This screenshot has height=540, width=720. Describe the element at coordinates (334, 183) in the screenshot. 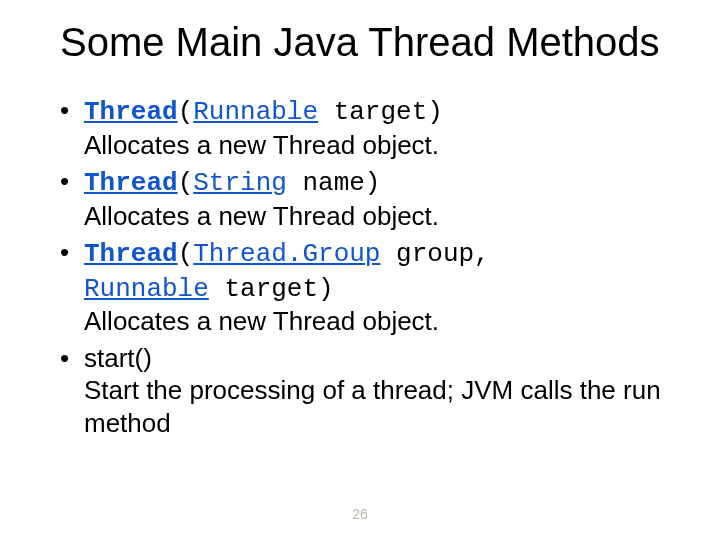

I see `param-rest: name)` at that location.